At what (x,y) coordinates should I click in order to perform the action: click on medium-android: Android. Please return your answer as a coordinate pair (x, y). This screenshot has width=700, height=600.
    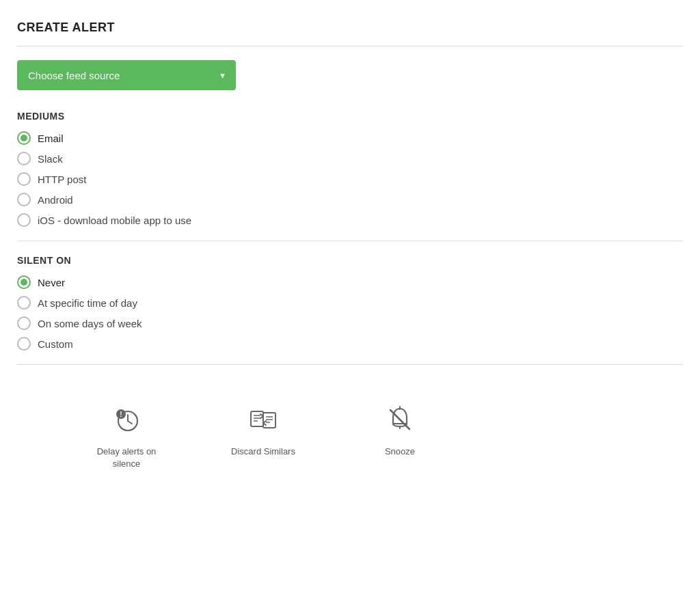
    Looking at the image, I should click on (350, 200).